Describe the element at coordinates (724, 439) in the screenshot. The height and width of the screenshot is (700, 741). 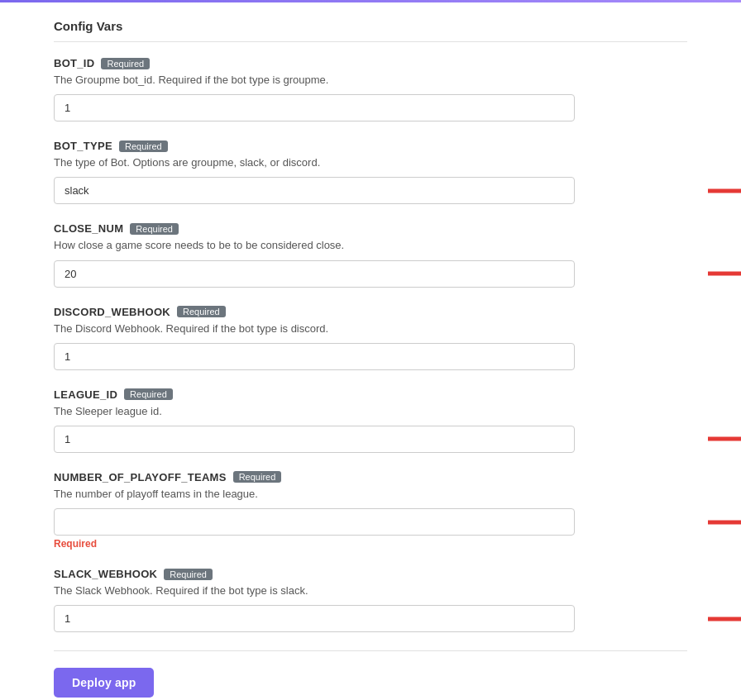
I see `arrow-league_id` at that location.